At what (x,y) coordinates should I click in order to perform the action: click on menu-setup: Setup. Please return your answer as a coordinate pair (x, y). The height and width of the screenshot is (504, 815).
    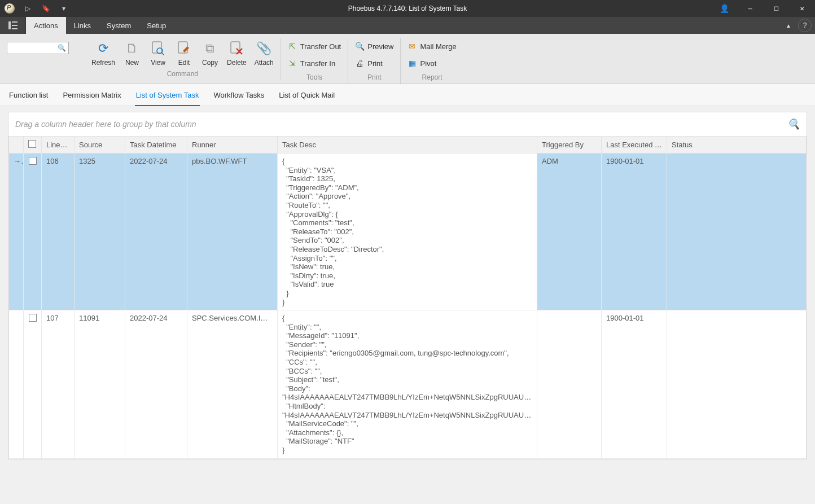
    Looking at the image, I should click on (156, 25).